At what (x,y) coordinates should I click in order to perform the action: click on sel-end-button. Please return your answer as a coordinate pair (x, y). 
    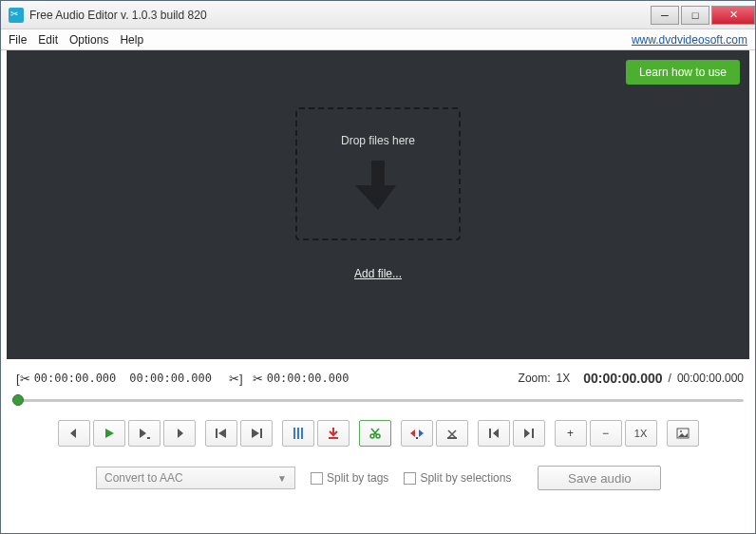
    Looking at the image, I should click on (529, 433).